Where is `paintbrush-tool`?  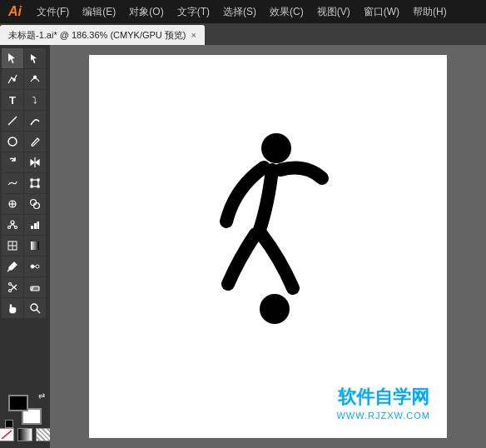 paintbrush-tool is located at coordinates (35, 142).